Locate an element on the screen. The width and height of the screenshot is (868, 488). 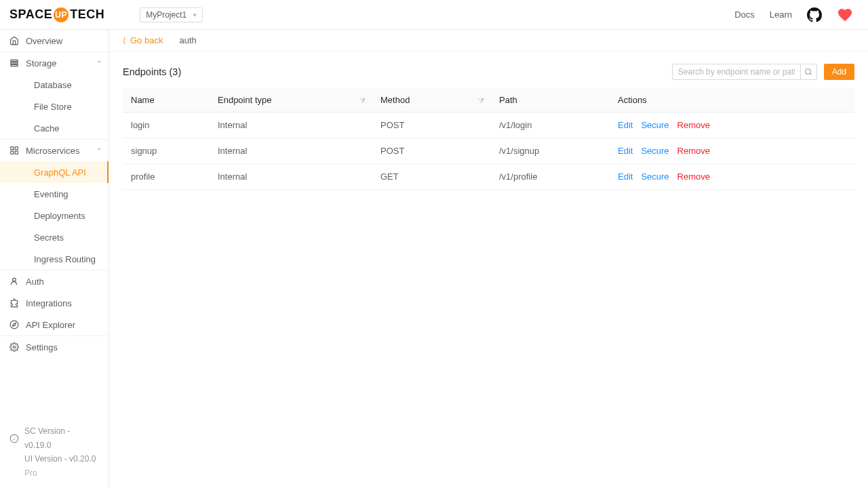
search-icon is located at coordinates (808, 72).